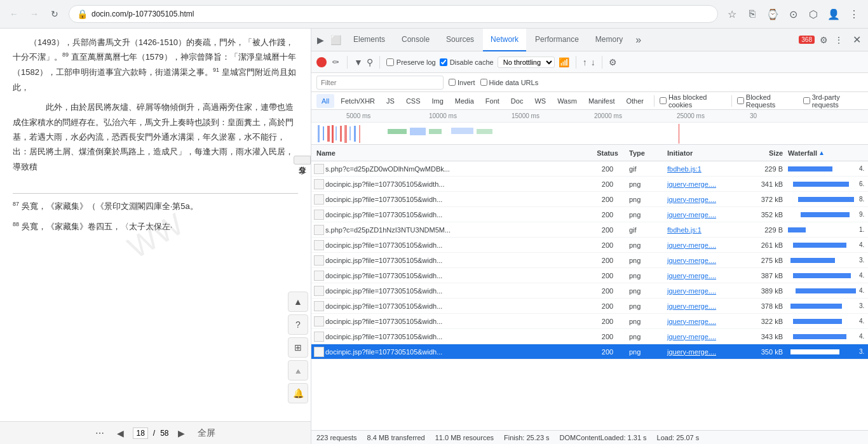  What do you see at coordinates (593, 62) in the screenshot?
I see `download-icon: ↓` at bounding box center [593, 62].